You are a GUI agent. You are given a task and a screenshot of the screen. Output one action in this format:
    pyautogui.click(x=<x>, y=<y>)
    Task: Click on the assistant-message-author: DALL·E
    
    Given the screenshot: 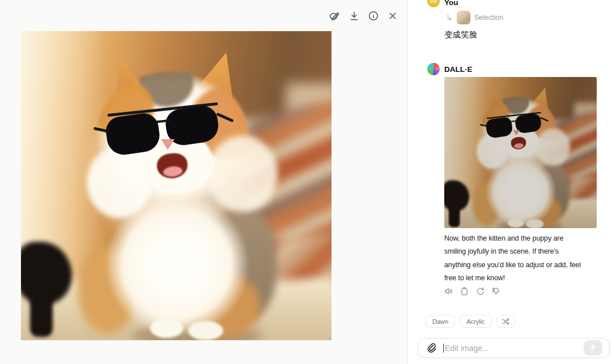 What is the action you would take?
    pyautogui.click(x=458, y=69)
    